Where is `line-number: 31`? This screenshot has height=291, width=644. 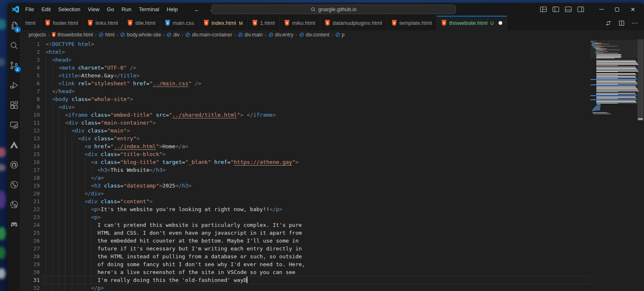 line-number: 31 is located at coordinates (30, 280).